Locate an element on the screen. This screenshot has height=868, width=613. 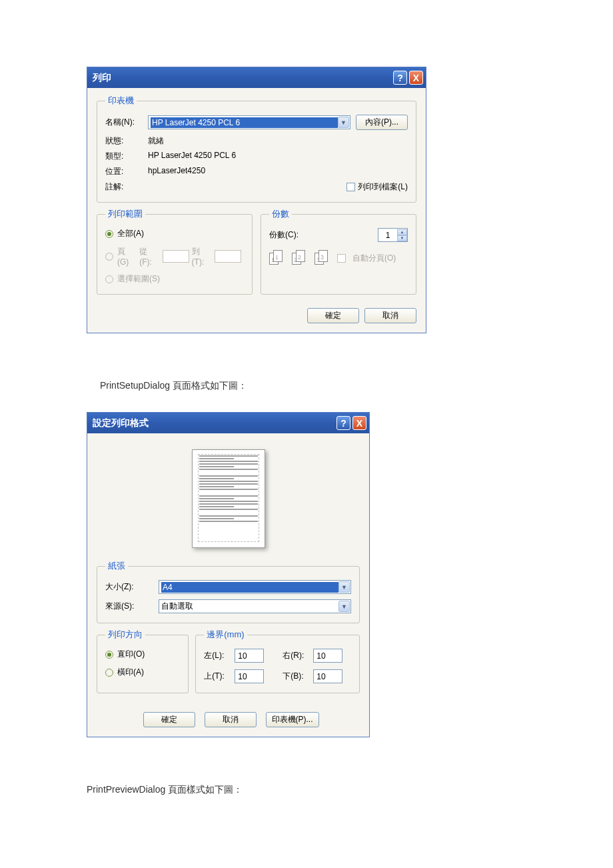
size-label: 大小(Z): is located at coordinates (132, 587).